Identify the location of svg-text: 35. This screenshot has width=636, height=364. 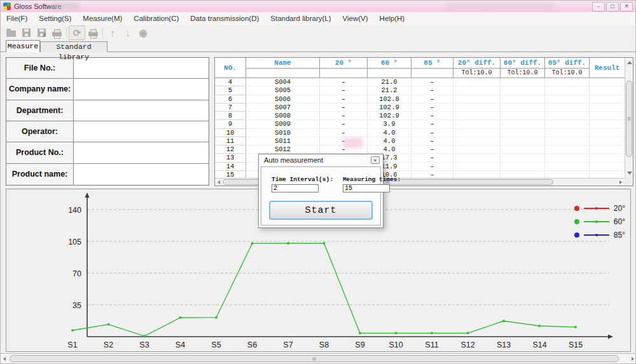
(77, 306).